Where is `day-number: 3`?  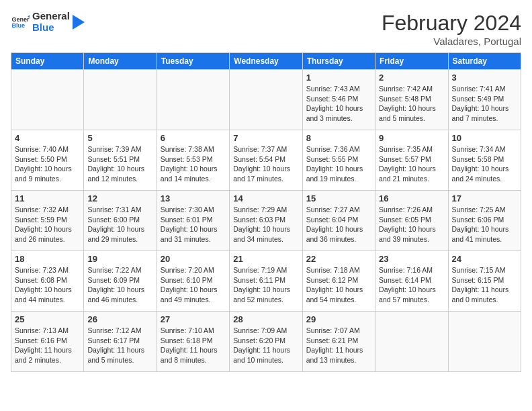
day-number: 3 is located at coordinates (485, 78).